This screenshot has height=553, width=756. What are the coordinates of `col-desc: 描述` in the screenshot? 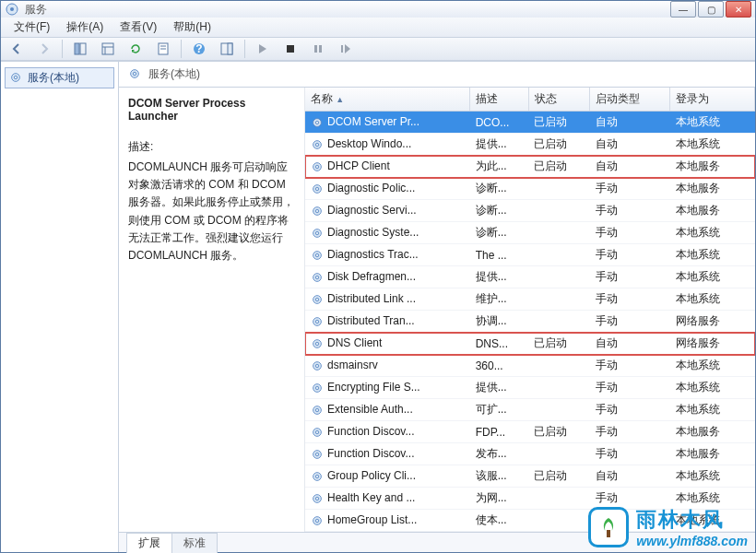 It's located at (500, 100).